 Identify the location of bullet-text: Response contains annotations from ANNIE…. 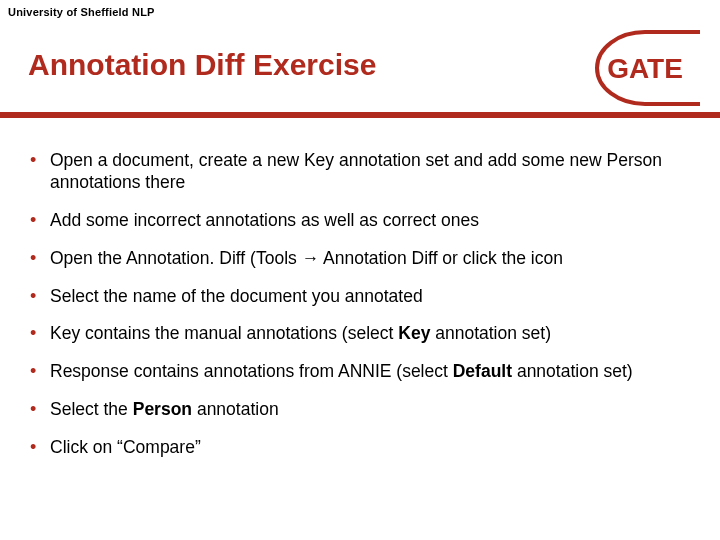
(252, 371).